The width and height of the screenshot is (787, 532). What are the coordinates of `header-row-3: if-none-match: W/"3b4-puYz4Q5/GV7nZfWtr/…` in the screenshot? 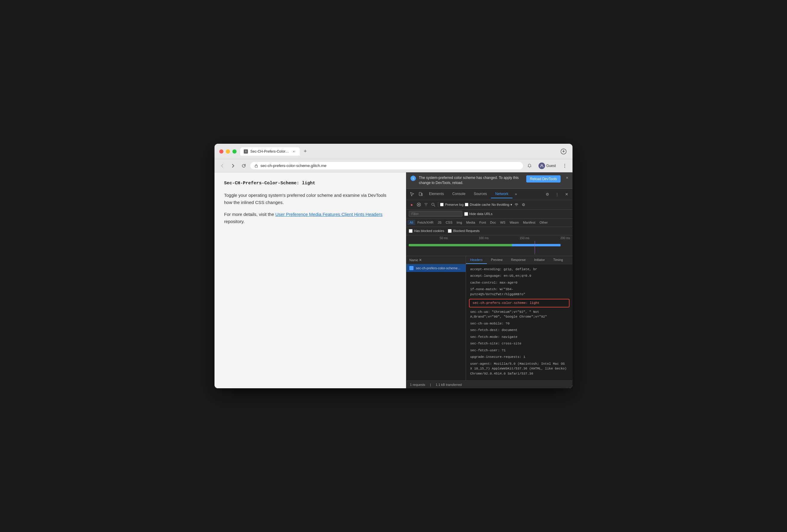 It's located at (519, 292).